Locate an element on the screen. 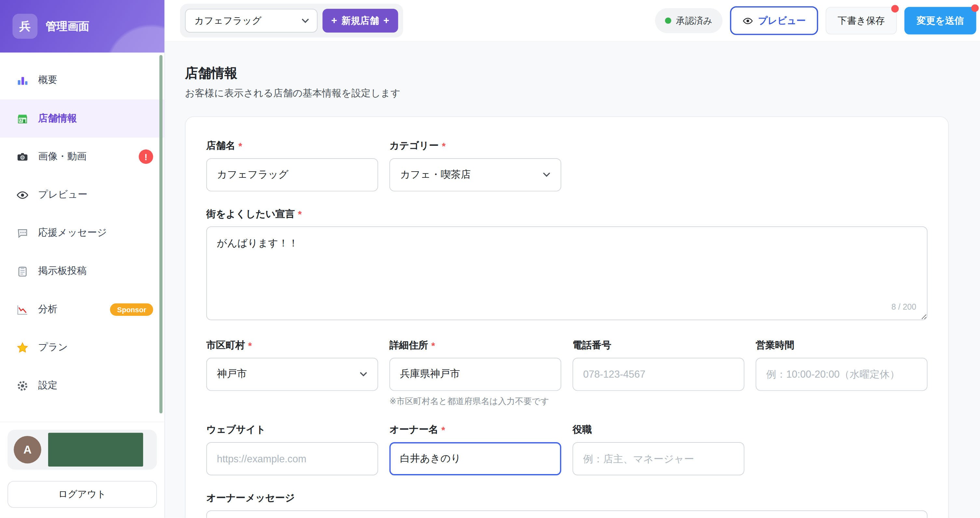  page-title: 店舗情報 is located at coordinates (567, 73).